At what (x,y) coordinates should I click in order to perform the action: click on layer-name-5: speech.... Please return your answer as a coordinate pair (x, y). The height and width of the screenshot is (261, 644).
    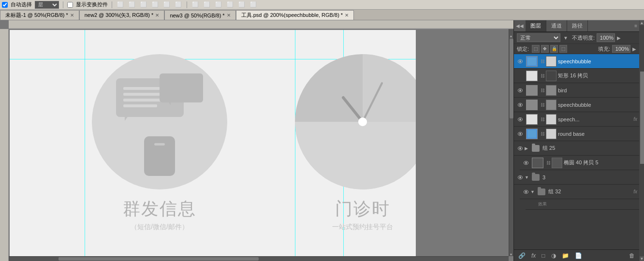
    Looking at the image, I should click on (595, 119).